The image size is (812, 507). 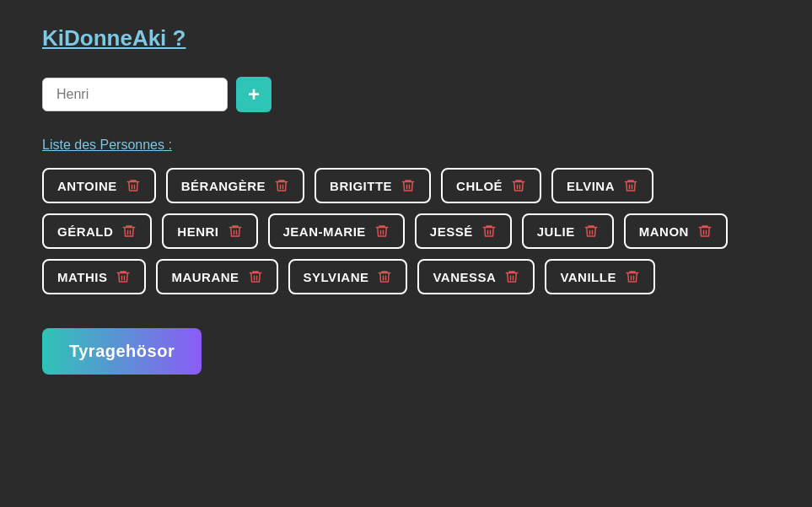 What do you see at coordinates (85, 231) in the screenshot?
I see `person-name: GÉRALD` at bounding box center [85, 231].